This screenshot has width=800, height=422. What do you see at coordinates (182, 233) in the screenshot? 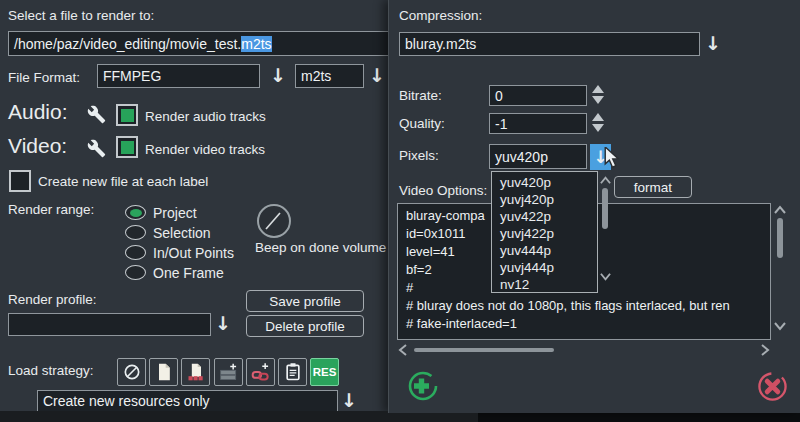
I see `radio-selection-label: Selection` at bounding box center [182, 233].